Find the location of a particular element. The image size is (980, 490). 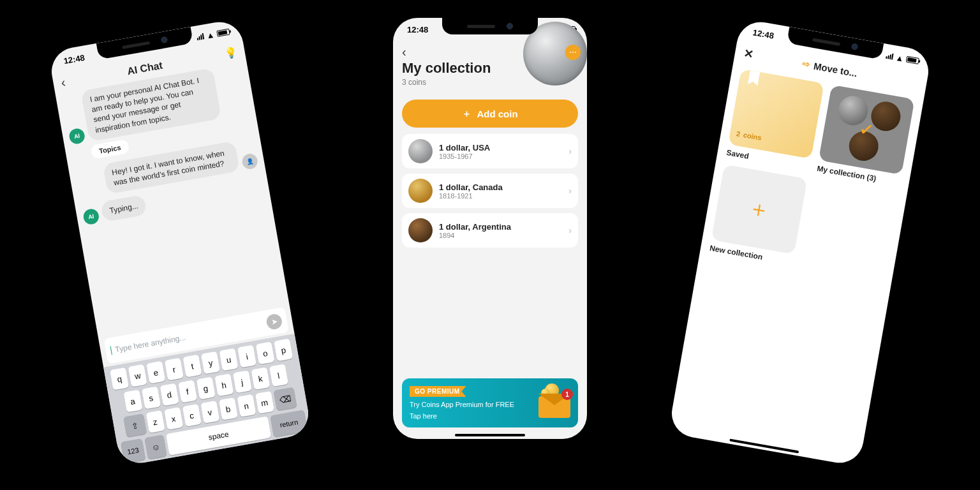

key-a: a is located at coordinates (133, 401).